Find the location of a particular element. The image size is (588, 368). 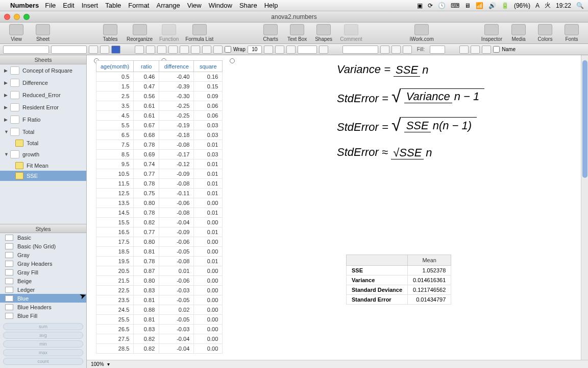

currency-button is located at coordinates (268, 50).